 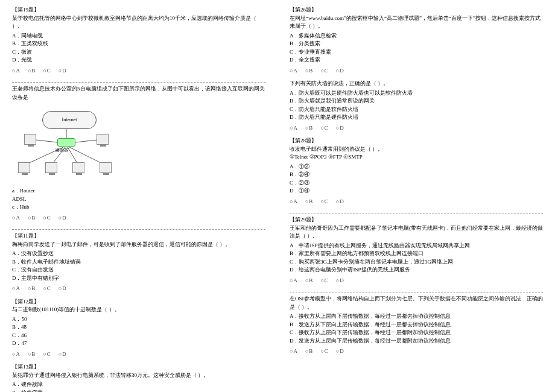 What do you see at coordinates (139, 200) in the screenshot?
I see `q20-opt-b: ADSL` at bounding box center [139, 200].